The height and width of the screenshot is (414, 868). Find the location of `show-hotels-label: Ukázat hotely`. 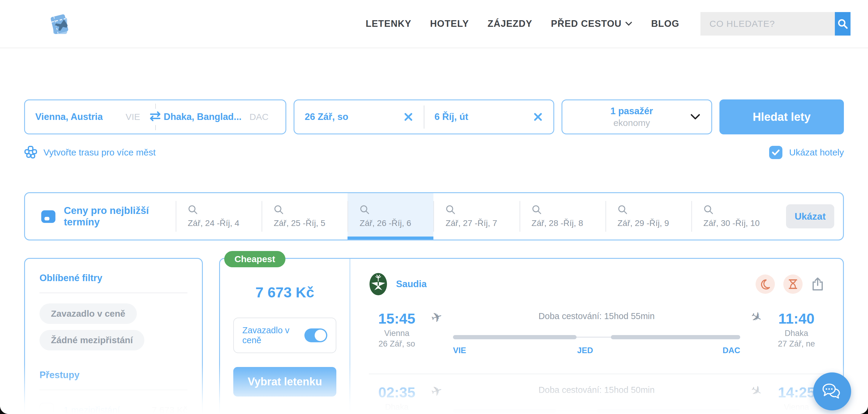

show-hotels-label: Ukázat hotely is located at coordinates (816, 152).